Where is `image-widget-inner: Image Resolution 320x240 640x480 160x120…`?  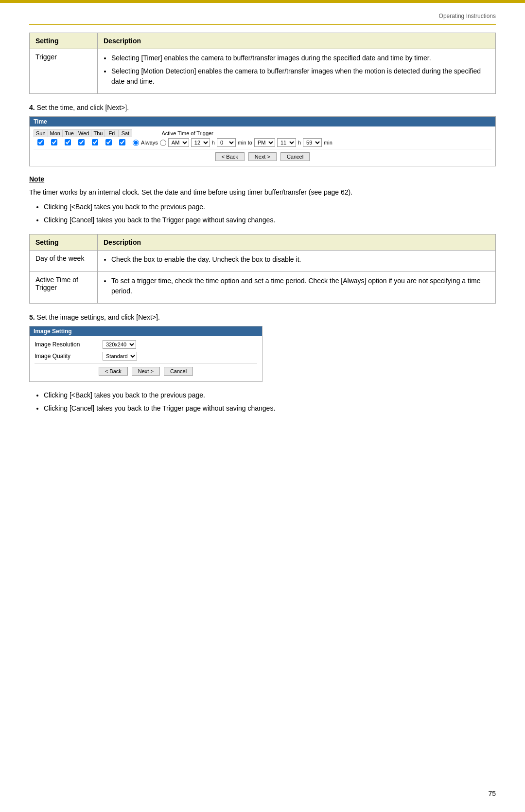
image-widget-inner: Image Resolution 320x240 640x480 160x120… is located at coordinates (146, 359).